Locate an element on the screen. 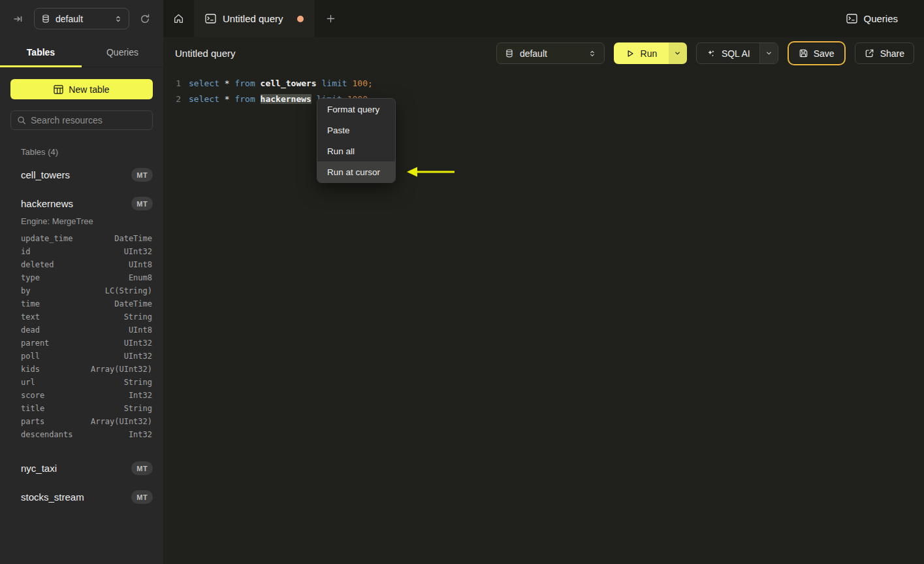 The height and width of the screenshot is (564, 924). column-name: text is located at coordinates (30, 317).